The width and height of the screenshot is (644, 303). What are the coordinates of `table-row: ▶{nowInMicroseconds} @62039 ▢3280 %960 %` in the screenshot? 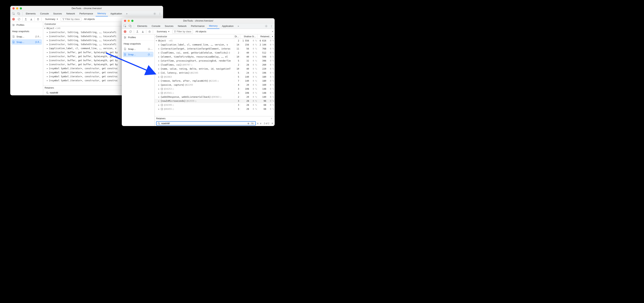 It's located at (215, 101).